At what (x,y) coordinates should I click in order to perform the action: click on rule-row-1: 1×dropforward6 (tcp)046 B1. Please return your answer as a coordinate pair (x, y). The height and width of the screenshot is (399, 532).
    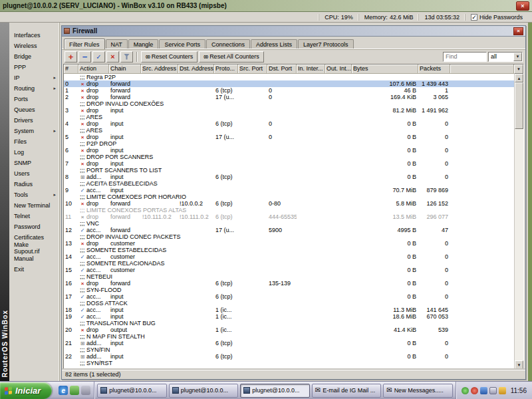
    Looking at the image, I should click on (289, 90).